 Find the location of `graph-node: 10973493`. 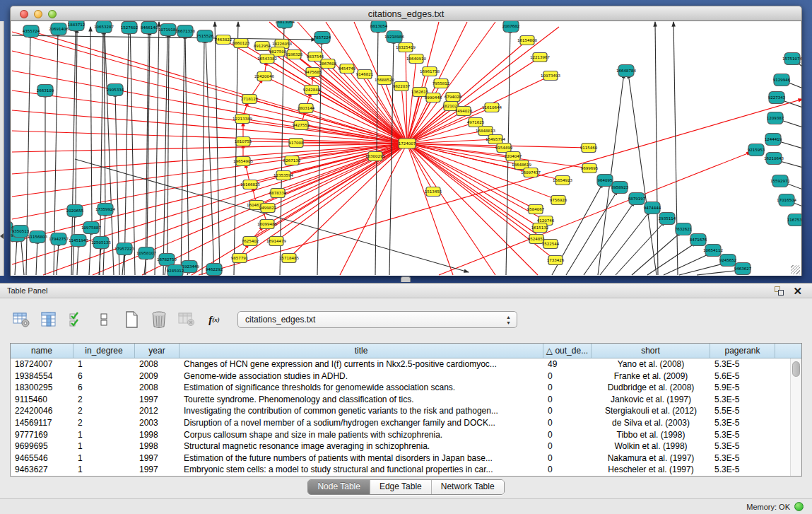

graph-node: 10973493 is located at coordinates (551, 76).